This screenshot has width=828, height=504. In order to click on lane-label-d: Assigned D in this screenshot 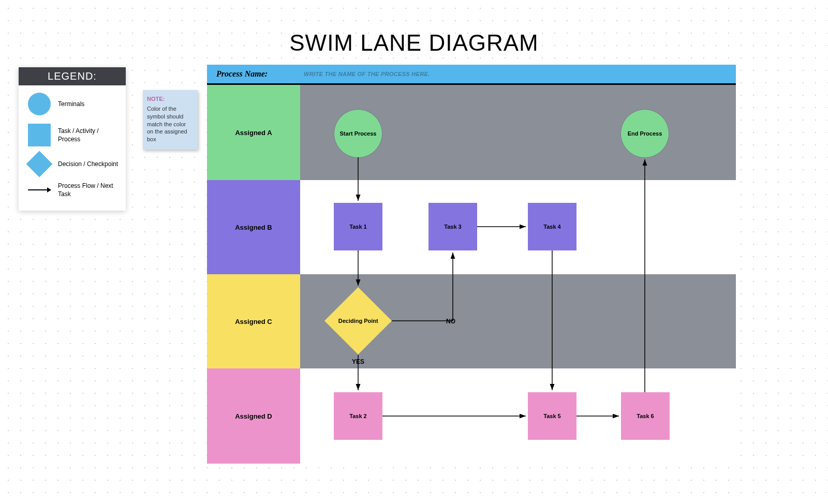, I will do `click(254, 416)`.